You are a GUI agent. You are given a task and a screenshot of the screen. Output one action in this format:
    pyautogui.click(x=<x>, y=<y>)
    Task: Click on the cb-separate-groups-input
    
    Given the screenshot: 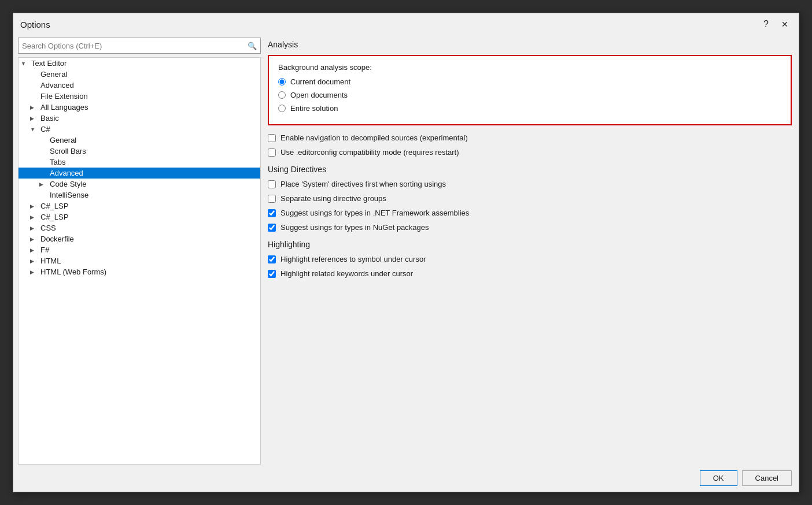 What is the action you would take?
    pyautogui.click(x=272, y=199)
    